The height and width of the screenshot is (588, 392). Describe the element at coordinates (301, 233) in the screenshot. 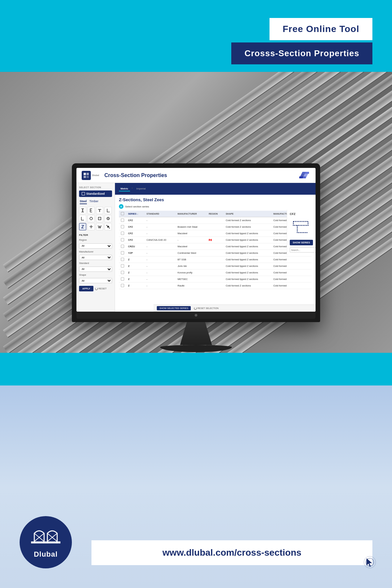

I see `right-panel: CFZ SHOW SERIES SEARCH` at that location.